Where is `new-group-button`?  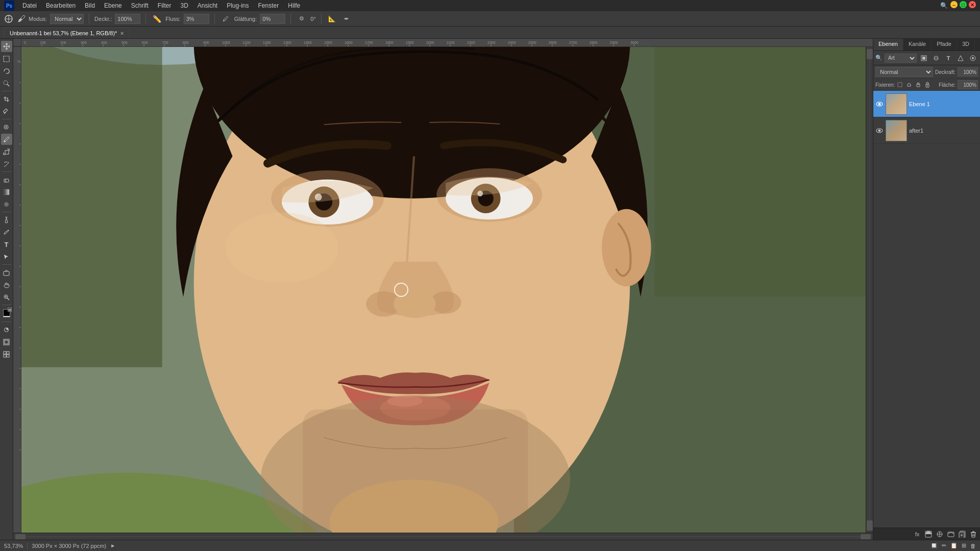
new-group-button is located at coordinates (951, 534).